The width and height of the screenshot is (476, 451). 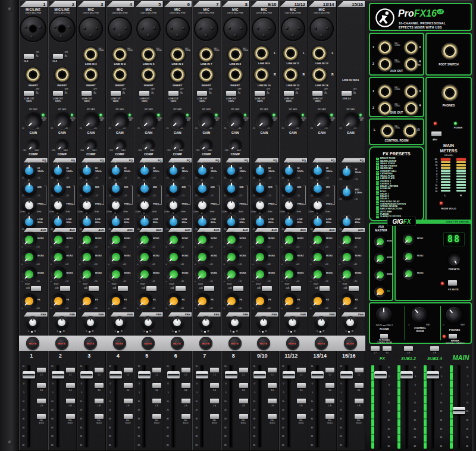 What do you see at coordinates (384, 315) in the screenshot?
I see `blend-knob` at bounding box center [384, 315].